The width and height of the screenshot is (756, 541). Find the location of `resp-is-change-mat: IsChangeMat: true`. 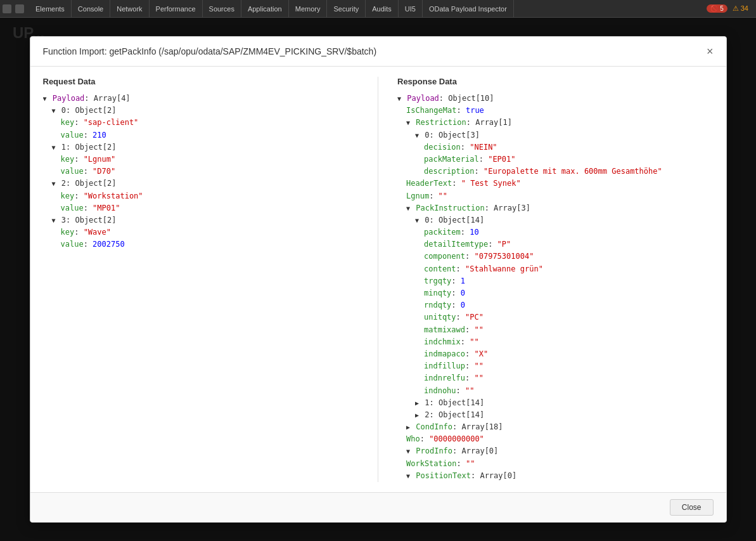

resp-is-change-mat: IsChangeMat: true is located at coordinates (555, 110).